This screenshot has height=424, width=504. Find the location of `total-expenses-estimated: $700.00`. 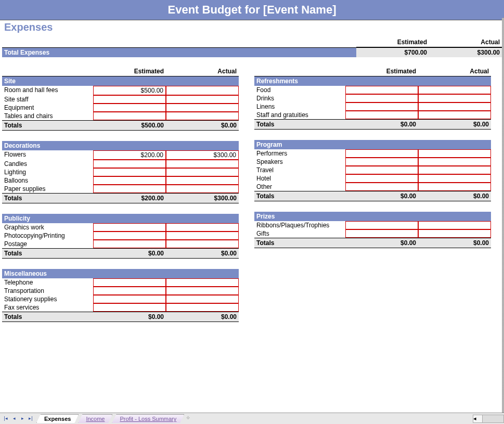

total-expenses-estimated: $700.00 is located at coordinates (393, 53).